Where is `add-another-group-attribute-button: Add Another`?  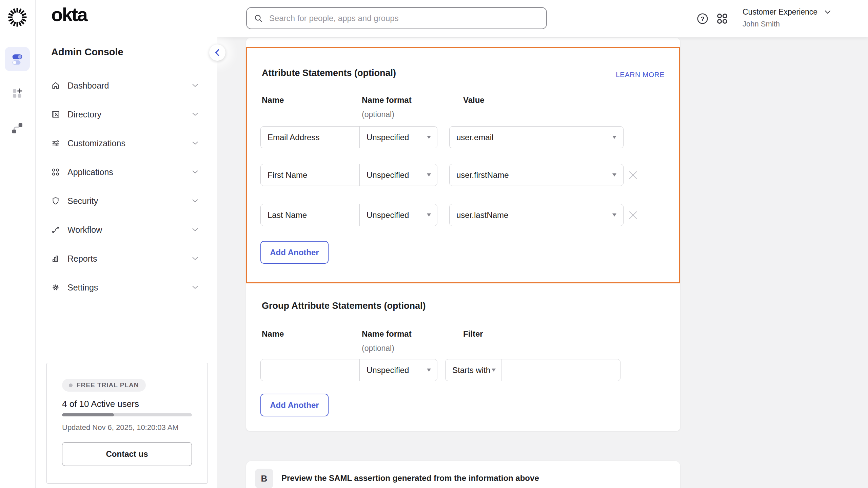
add-another-group-attribute-button: Add Another is located at coordinates (294, 405).